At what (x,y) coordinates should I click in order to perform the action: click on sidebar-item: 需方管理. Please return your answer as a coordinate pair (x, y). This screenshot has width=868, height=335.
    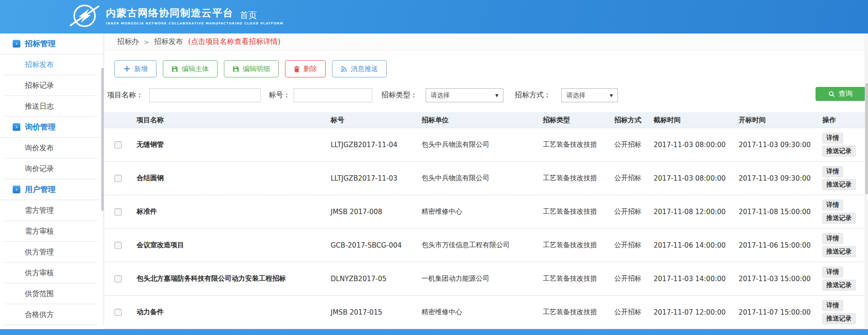
    Looking at the image, I should click on (52, 211).